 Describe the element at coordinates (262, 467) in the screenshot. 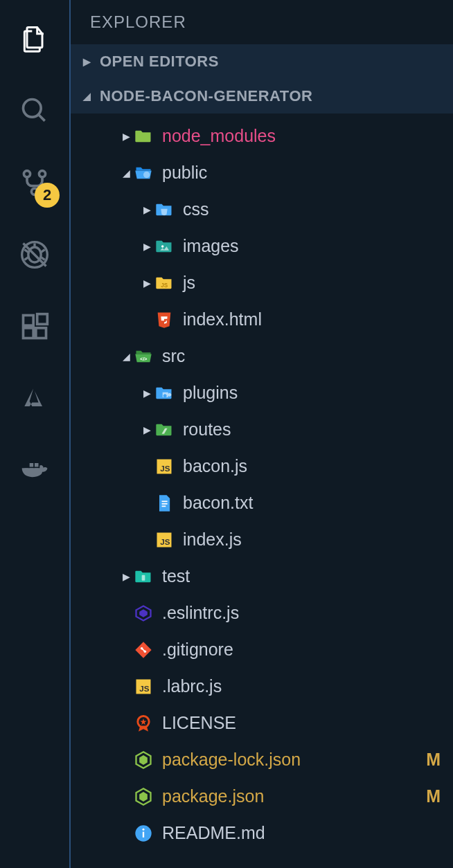

I see `tree-file-bacon-js: ▶ JS bacon.js` at that location.